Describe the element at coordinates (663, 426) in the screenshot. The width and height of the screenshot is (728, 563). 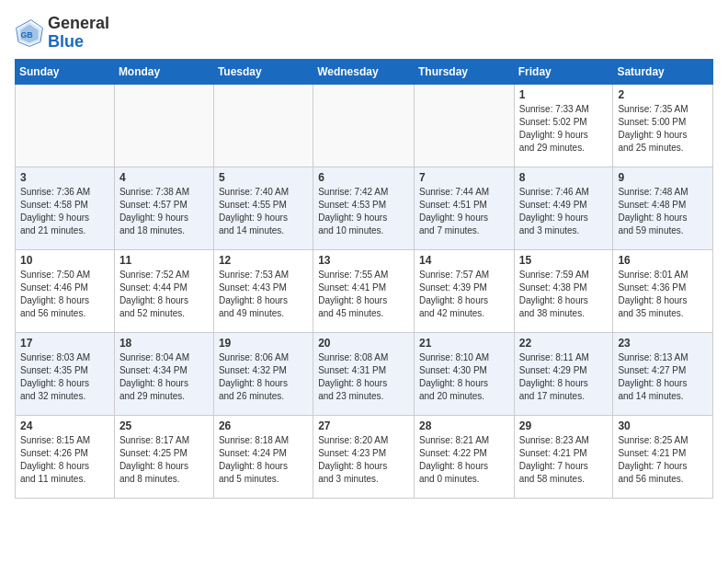
I see `day-number: 30` at that location.